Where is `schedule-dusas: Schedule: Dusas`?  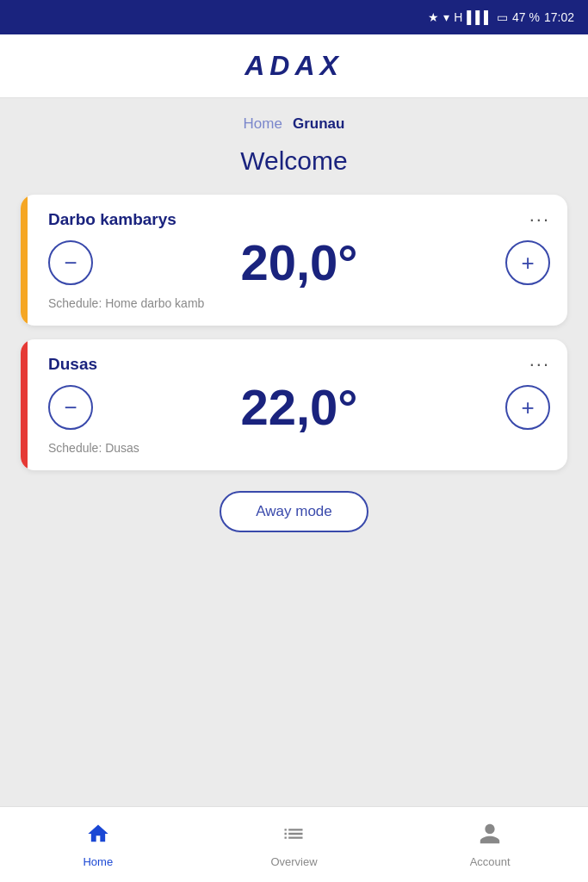 schedule-dusas: Schedule: Dusas is located at coordinates (294, 448).